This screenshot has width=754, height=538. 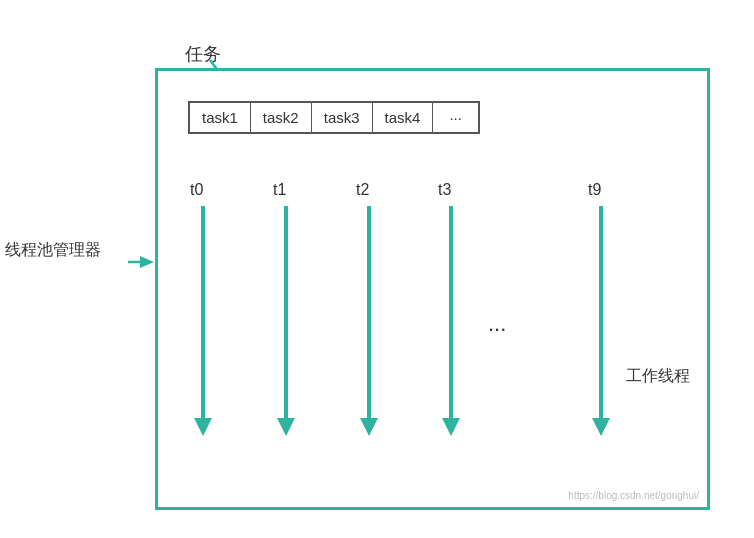 I want to click on watermark: https://blog.csdn.net/gonghui/, so click(x=634, y=496).